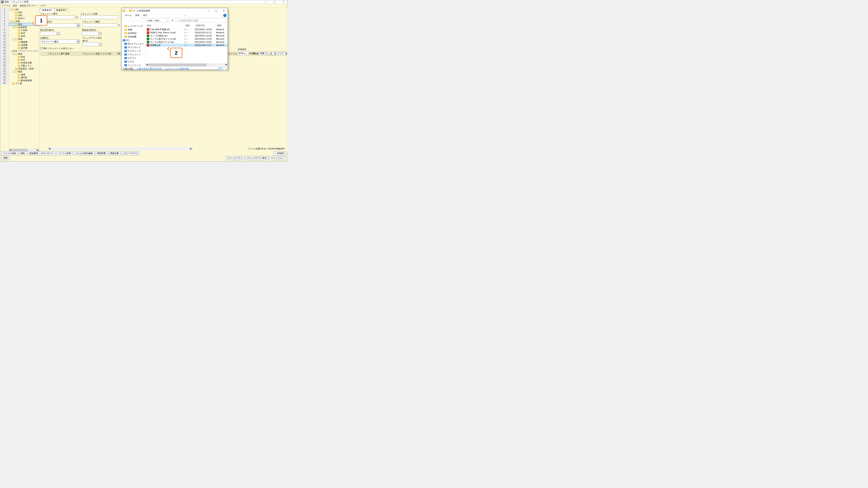 The width and height of the screenshot is (868, 488). What do you see at coordinates (133, 30) in the screenshot?
I see `explorer-tree-item: 画像` at bounding box center [133, 30].